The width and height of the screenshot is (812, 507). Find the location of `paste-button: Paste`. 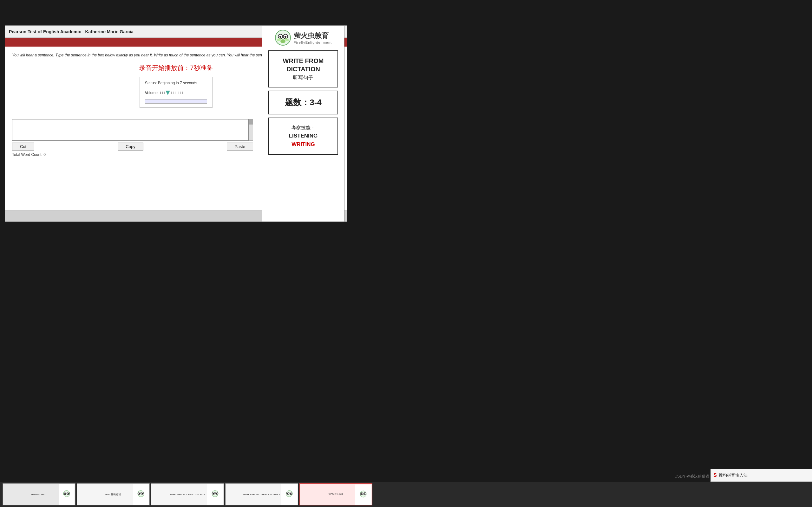

paste-button: Paste is located at coordinates (240, 147).